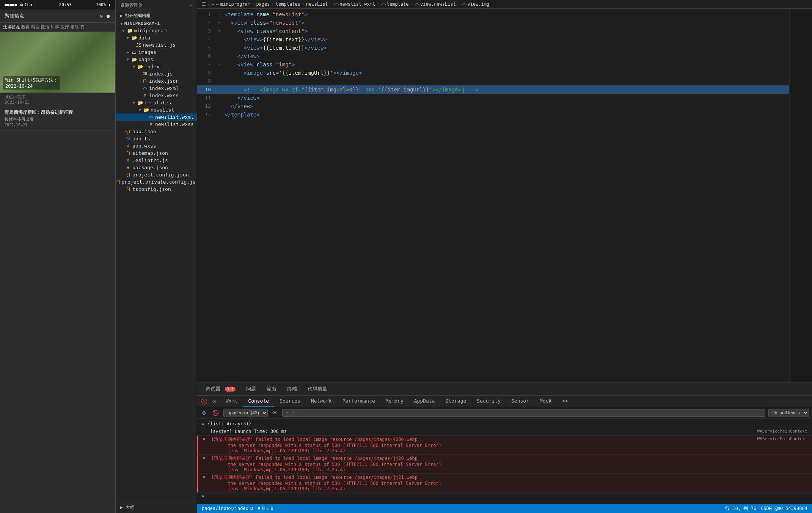 This screenshot has width=812, height=513. What do you see at coordinates (268, 508) in the screenshot?
I see `warning-icon-status: ⚠` at bounding box center [268, 508].